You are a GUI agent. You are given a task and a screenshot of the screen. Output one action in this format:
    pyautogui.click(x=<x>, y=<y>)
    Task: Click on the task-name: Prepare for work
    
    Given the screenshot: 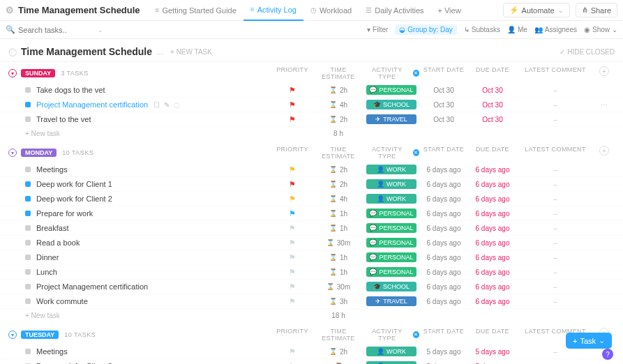 What is the action you would take?
    pyautogui.click(x=64, y=213)
    